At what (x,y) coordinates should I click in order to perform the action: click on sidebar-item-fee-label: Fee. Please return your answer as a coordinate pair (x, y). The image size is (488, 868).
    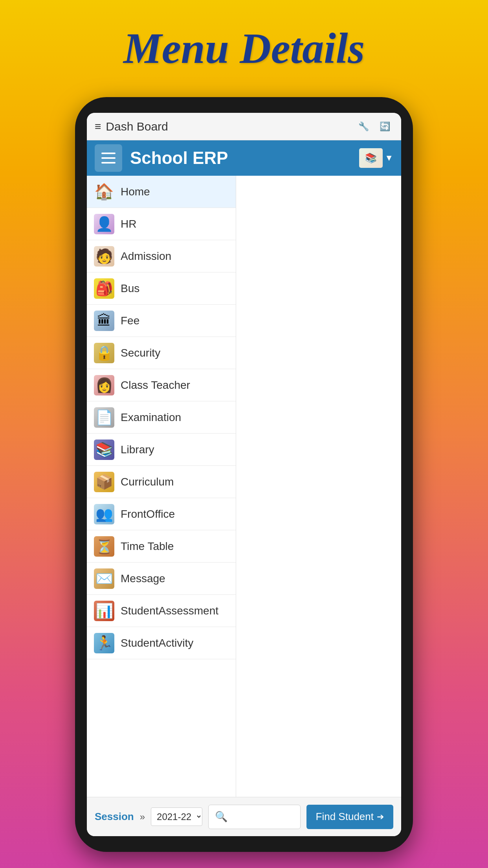
    Looking at the image, I should click on (130, 321).